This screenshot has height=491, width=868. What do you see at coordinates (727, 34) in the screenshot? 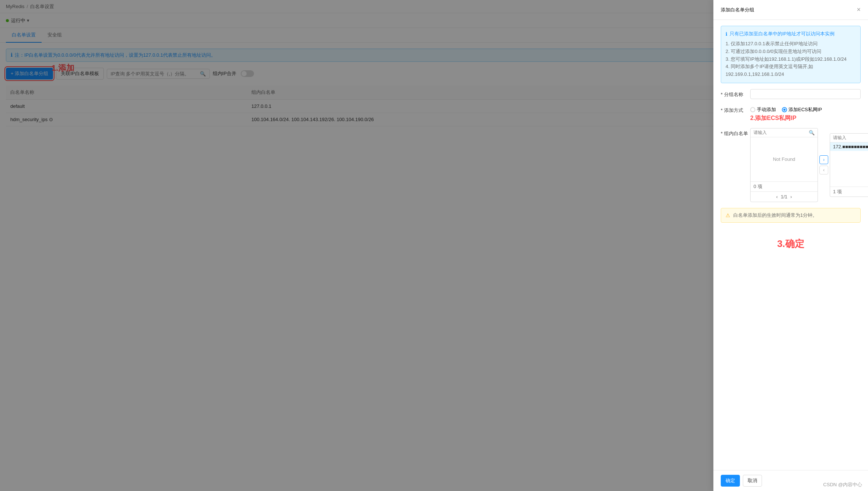
I see `info-icon: ℹ` at bounding box center [727, 34].